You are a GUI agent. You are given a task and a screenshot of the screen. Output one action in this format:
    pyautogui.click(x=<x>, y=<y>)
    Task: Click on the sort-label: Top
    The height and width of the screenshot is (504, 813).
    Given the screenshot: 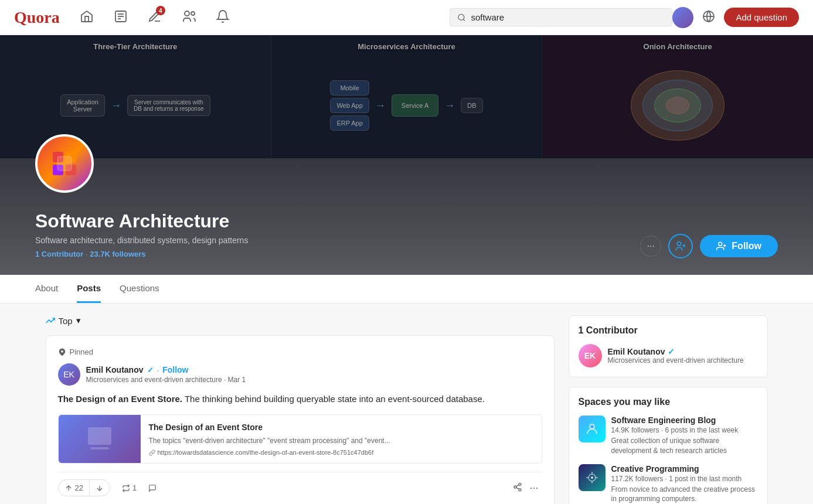 What is the action you would take?
    pyautogui.click(x=66, y=321)
    